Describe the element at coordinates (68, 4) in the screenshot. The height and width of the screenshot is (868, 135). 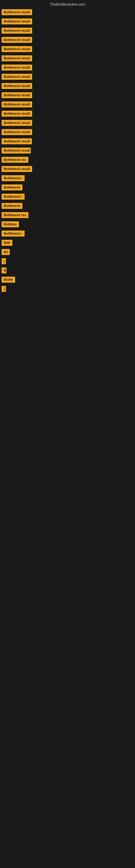
I see `site-title: TheBottlenecker.com` at that location.